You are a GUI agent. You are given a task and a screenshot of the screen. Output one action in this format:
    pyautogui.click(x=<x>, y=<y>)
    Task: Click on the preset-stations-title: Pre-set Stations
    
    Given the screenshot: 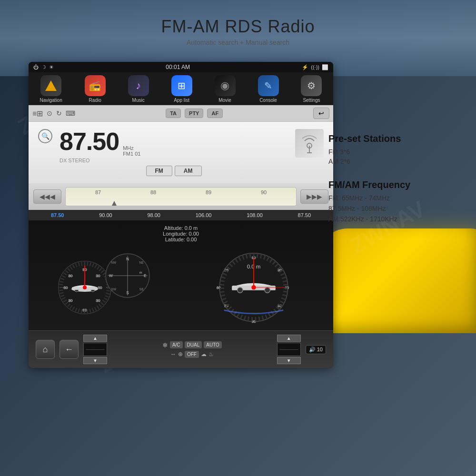 What is the action you would take?
    pyautogui.click(x=395, y=139)
    